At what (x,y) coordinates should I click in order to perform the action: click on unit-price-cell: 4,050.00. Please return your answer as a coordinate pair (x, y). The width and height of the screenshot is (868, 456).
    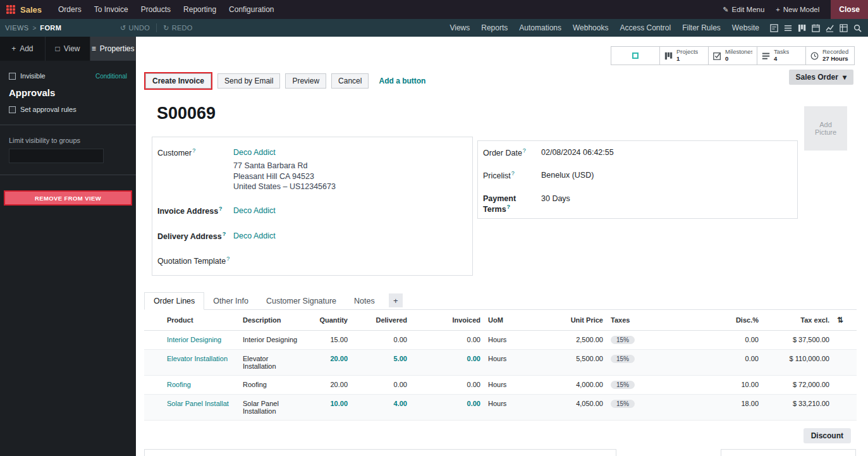
    Looking at the image, I should click on (563, 407).